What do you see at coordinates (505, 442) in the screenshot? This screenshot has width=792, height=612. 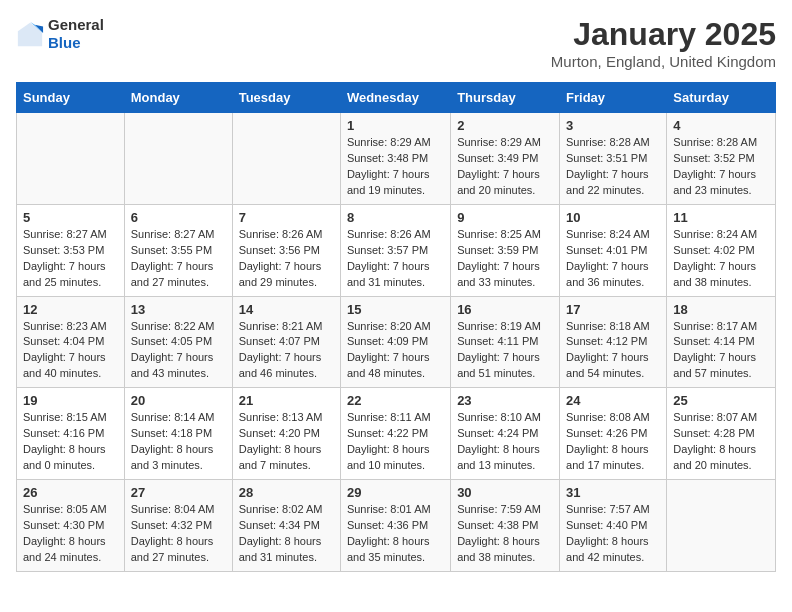 I see `day-content: Sunrise: 8:10 AM Sunset: 4:24 PM Dayligh…` at bounding box center [505, 442].